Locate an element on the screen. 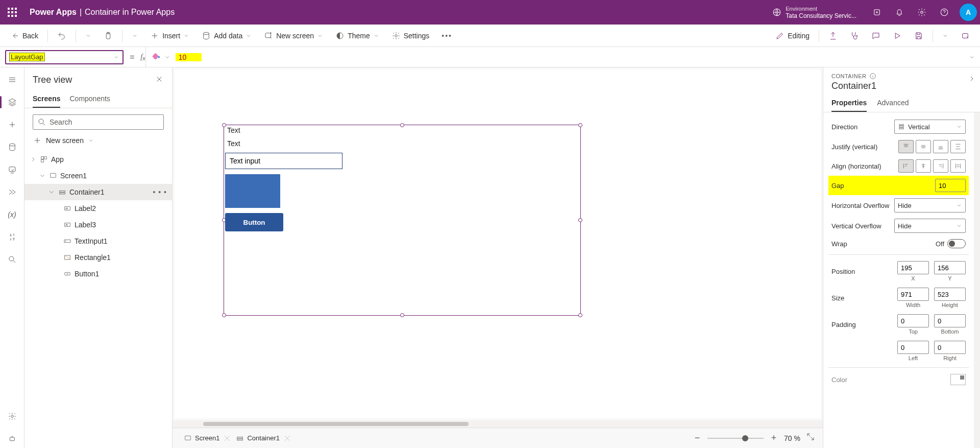 This screenshot has width=980, height=448. zoom-in-button: + is located at coordinates (774, 438).